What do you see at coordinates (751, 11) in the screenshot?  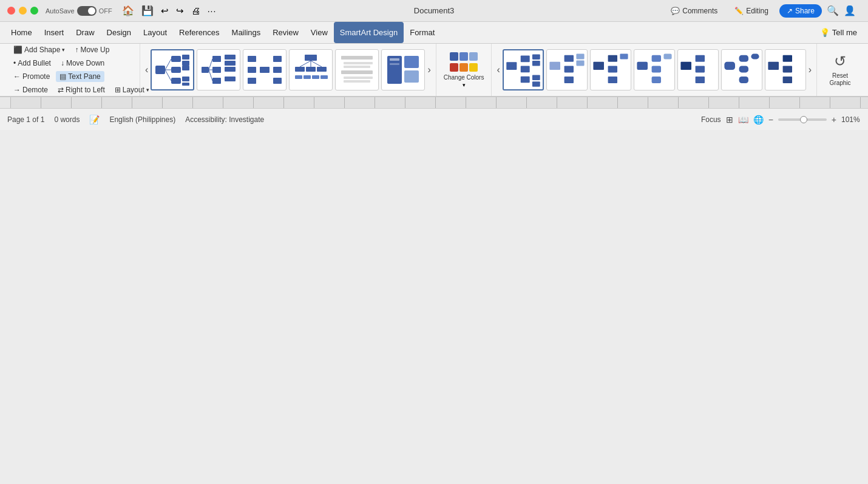 I see `editing-button: ✏️ Editing` at bounding box center [751, 11].